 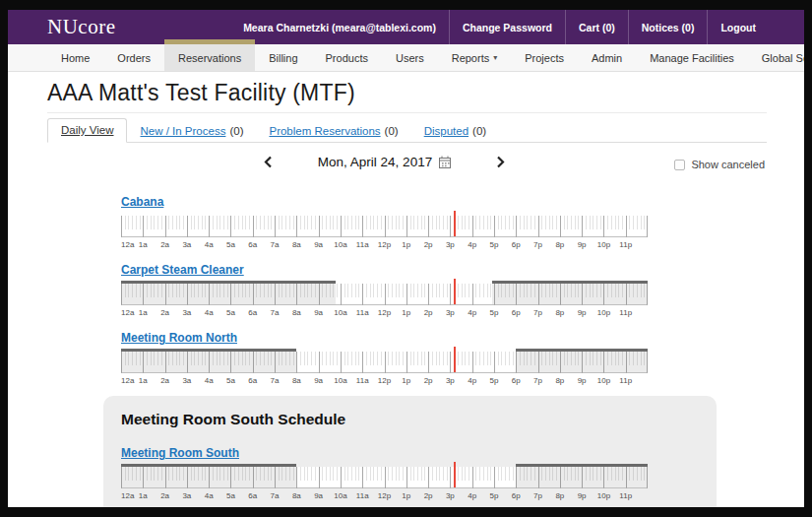 I want to click on date-navigation-row: Mon, April 24, 2017 Show canceled, so click(x=407, y=165).